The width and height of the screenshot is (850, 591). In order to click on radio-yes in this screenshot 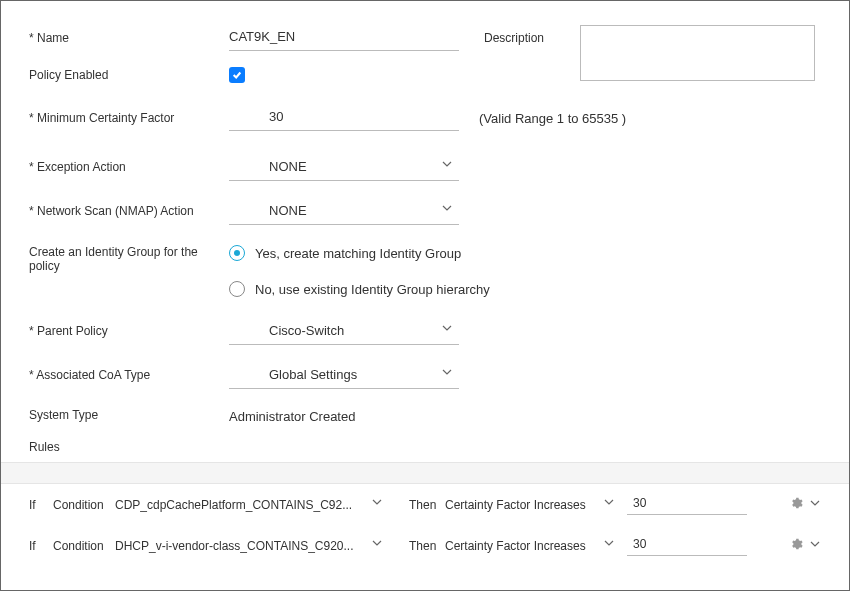, I will do `click(237, 253)`.